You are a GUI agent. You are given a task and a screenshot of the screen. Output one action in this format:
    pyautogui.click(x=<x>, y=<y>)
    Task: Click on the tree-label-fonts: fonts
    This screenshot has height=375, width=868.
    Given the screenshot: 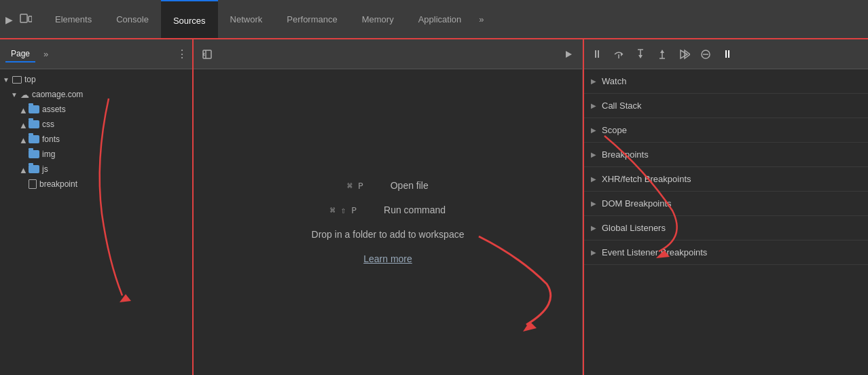 What is the action you would take?
    pyautogui.click(x=51, y=139)
    